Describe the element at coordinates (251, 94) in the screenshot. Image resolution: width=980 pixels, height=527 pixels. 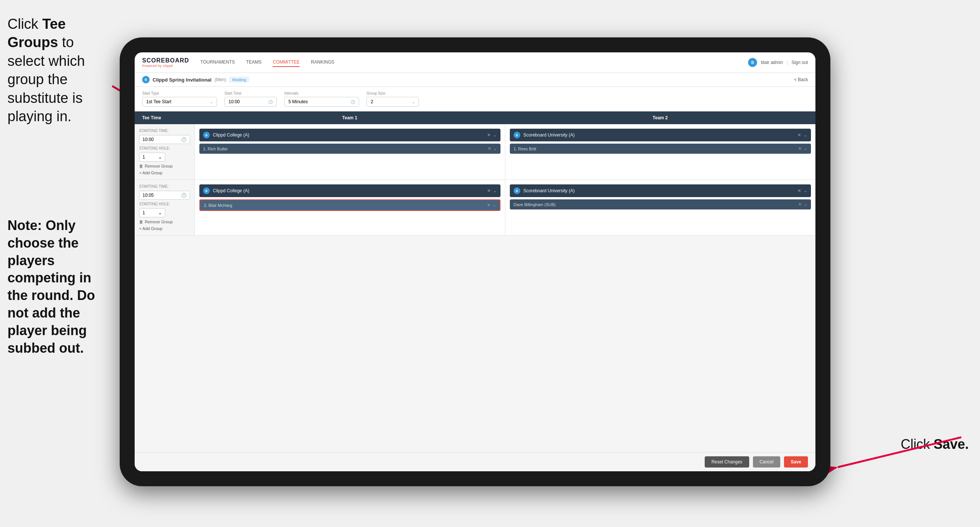
I see `start-time-label: Start Time` at that location.